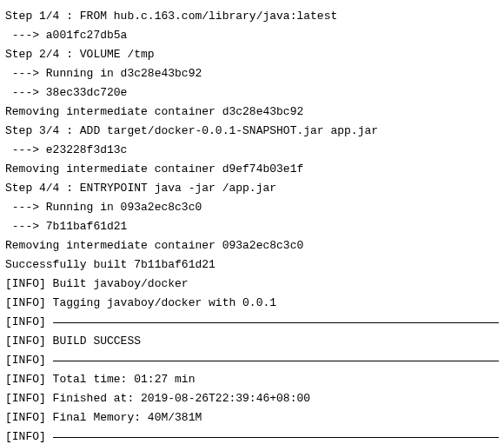 This screenshot has height=444, width=504. Describe the element at coordinates (252, 169) in the screenshot. I see `log-line: Removing intermediate container d9ef74b0…` at that location.